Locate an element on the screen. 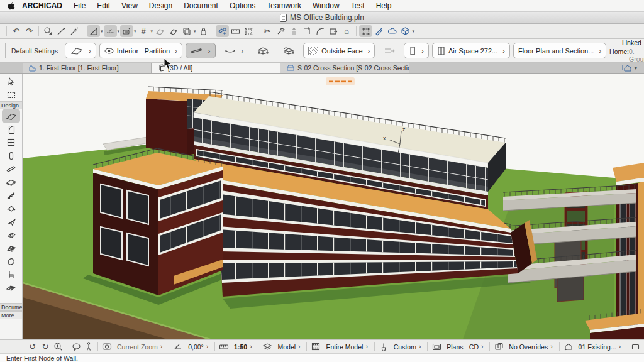 The image size is (644, 362). apple-menu-icon is located at coordinates (11, 6).